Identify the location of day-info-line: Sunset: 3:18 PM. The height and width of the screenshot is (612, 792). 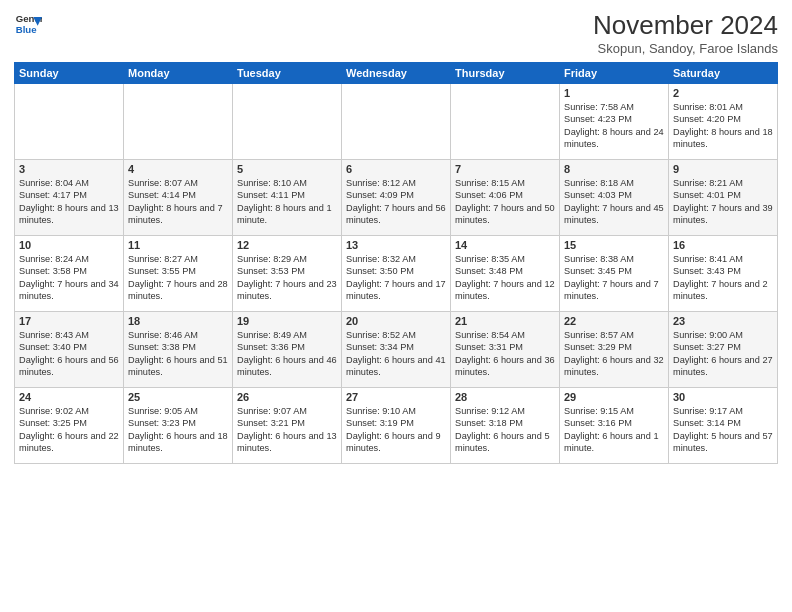
(505, 423).